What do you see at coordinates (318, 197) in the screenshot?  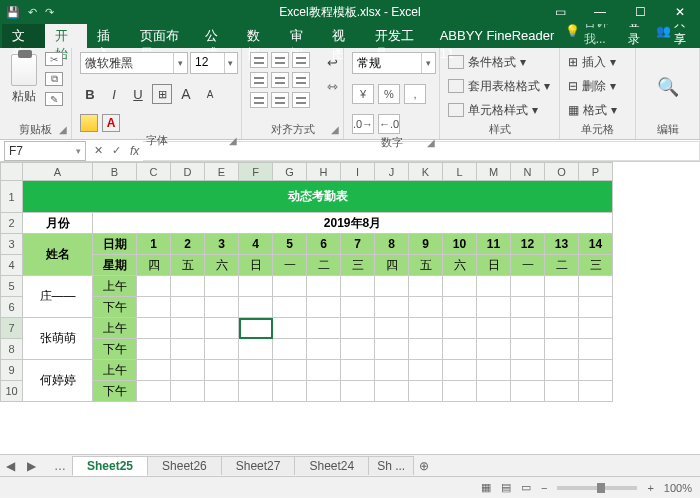 I see `title-cell: 动态考勤表` at bounding box center [318, 197].